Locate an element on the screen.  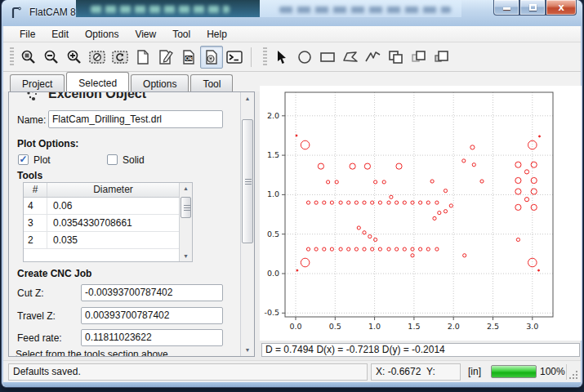
path-tool-button is located at coordinates (373, 57).